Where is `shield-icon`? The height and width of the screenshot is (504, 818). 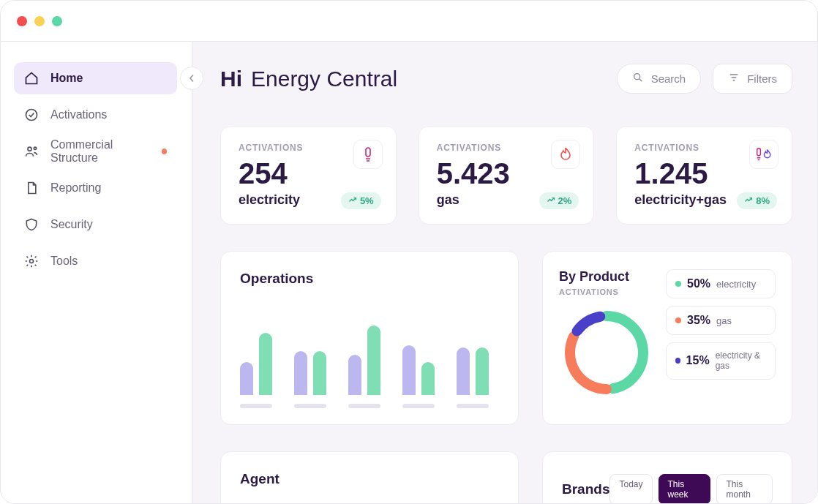 shield-icon is located at coordinates (31, 225).